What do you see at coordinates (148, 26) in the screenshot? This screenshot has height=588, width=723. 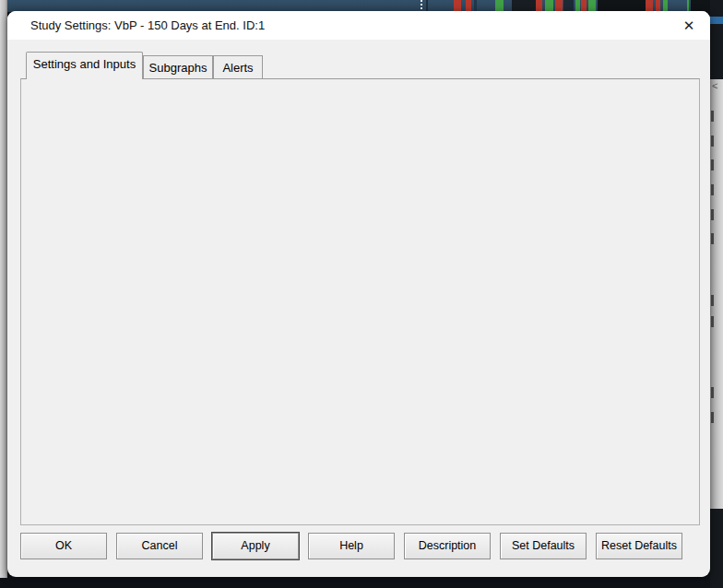 I see `dialog-title: Study Settings: VbP - 150 Days at End. I…` at bounding box center [148, 26].